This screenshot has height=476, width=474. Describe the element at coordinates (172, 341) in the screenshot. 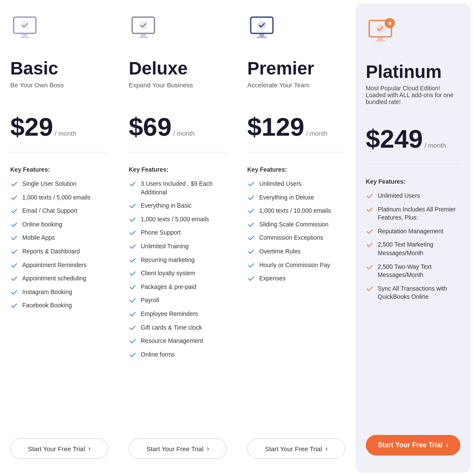

I see `feature-text: Resource Management` at that location.